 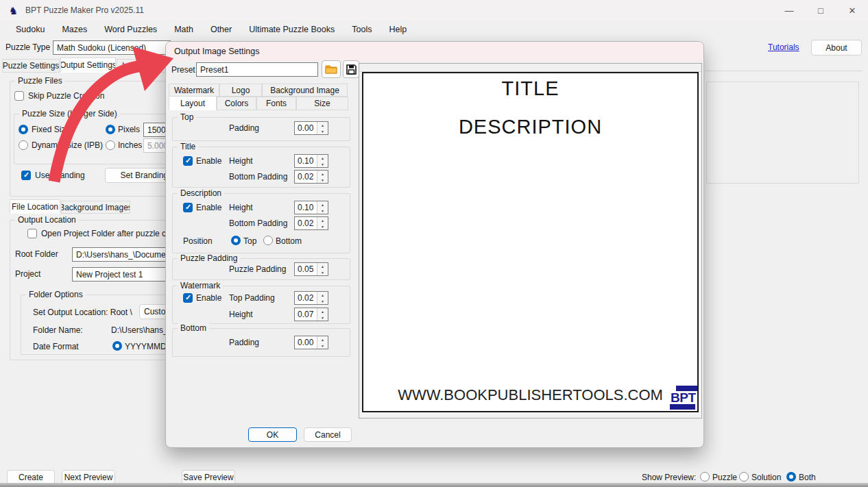 I want to click on tab-background-images: Background Images, so click(x=96, y=207).